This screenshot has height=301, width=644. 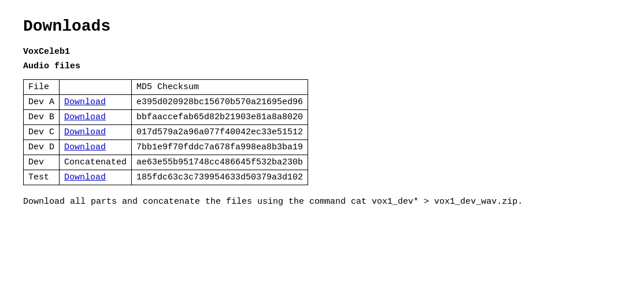 What do you see at coordinates (166, 163) in the screenshot?
I see `table-row: DevConcatenatedae63e55b951748cc486645f53…` at bounding box center [166, 163].